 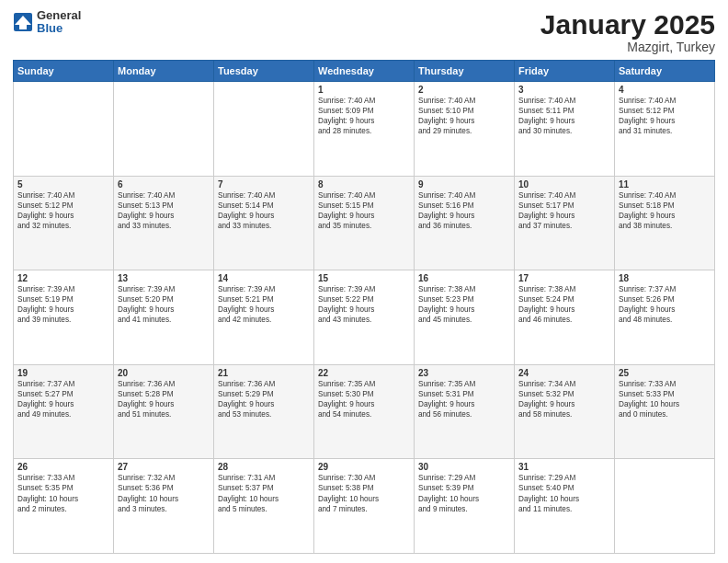 I want to click on cell-content: Sunrise: 7:37 AMSunset: 5:26 PMDaylight:…, so click(x=665, y=304).